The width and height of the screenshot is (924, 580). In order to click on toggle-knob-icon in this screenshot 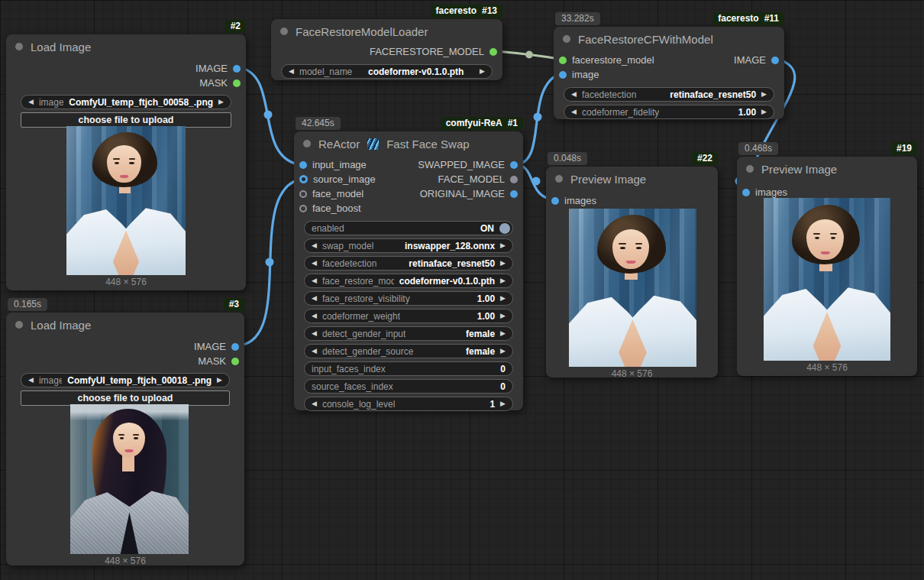, I will do `click(505, 228)`.